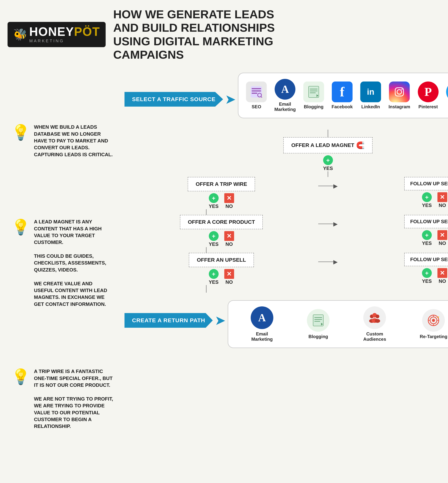 The image size is (448, 483). What do you see at coordinates (442, 200) in the screenshot?
I see `follow-up-no-1: ✕ NO` at bounding box center [442, 200].